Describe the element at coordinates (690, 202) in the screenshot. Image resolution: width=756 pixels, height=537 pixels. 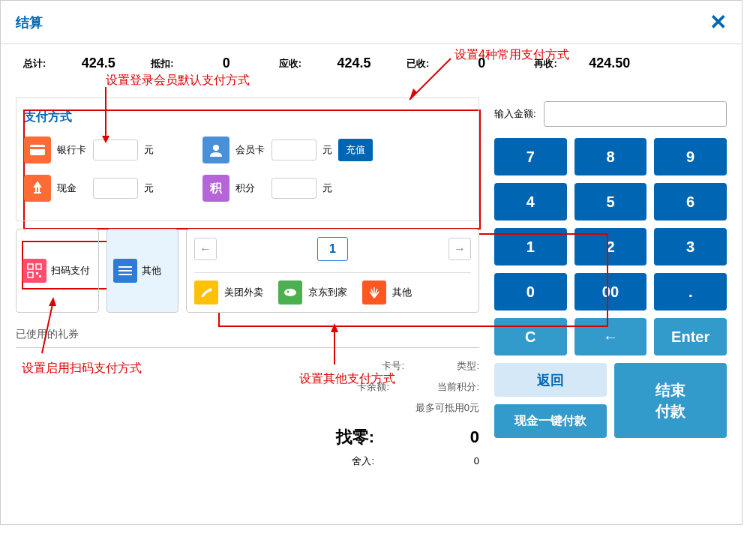
I see `key-6: 6` at that location.